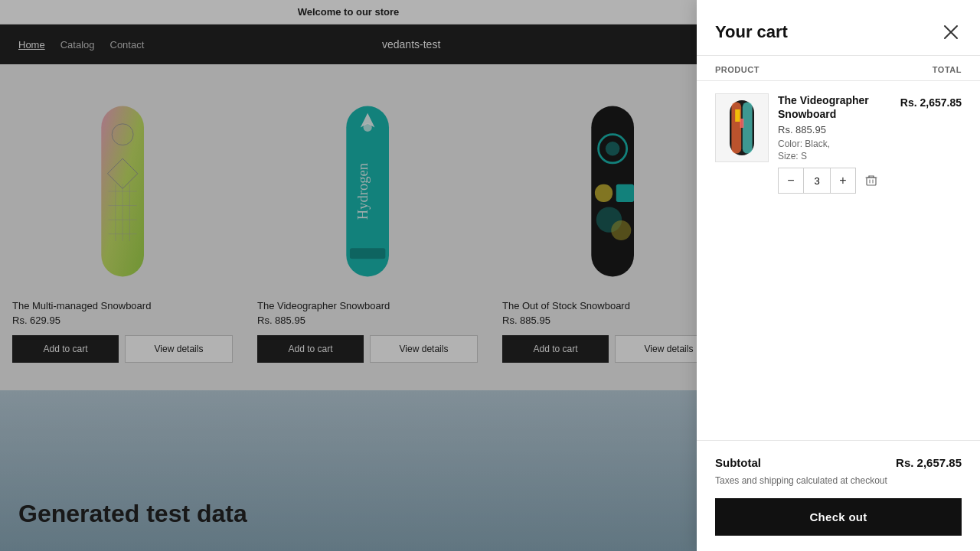  Describe the element at coordinates (742, 128) in the screenshot. I see `cart-item-image` at that location.